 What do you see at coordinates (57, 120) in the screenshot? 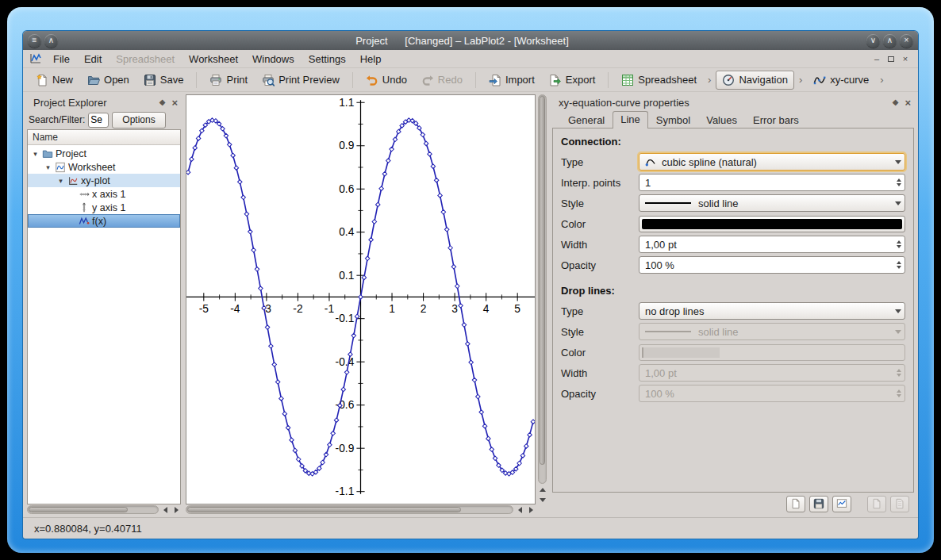
I see `search-filter-label: Search/Filter:` at bounding box center [57, 120].